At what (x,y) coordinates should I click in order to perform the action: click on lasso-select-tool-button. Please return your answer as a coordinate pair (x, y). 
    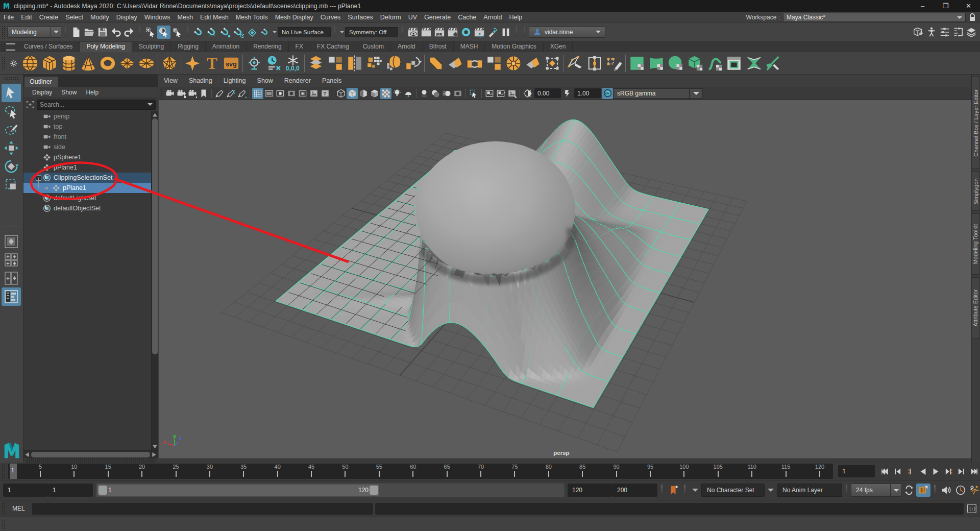
    Looking at the image, I should click on (11, 111).